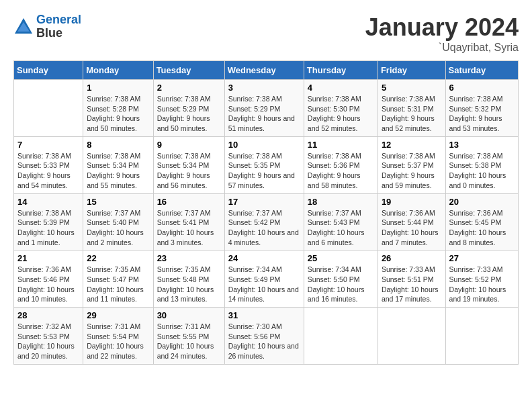  Describe the element at coordinates (189, 87) in the screenshot. I see `day-number: 2` at that location.